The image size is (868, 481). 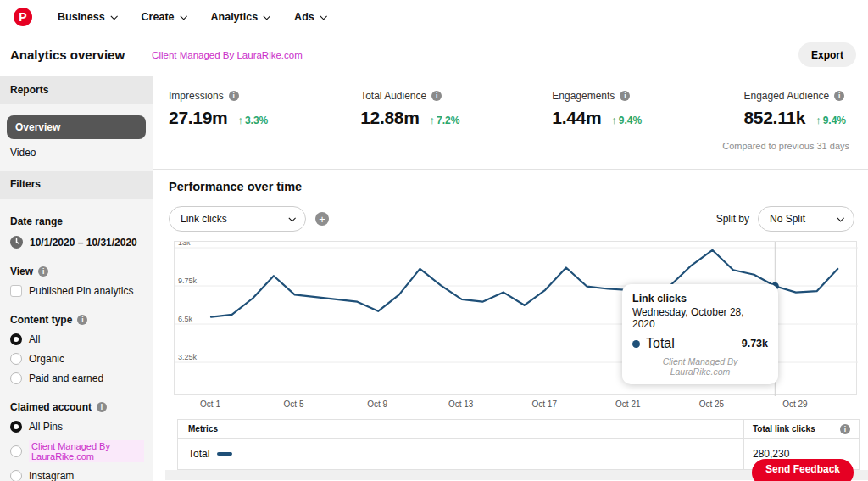 What do you see at coordinates (17, 243) in the screenshot?
I see `clock-icon` at bounding box center [17, 243].